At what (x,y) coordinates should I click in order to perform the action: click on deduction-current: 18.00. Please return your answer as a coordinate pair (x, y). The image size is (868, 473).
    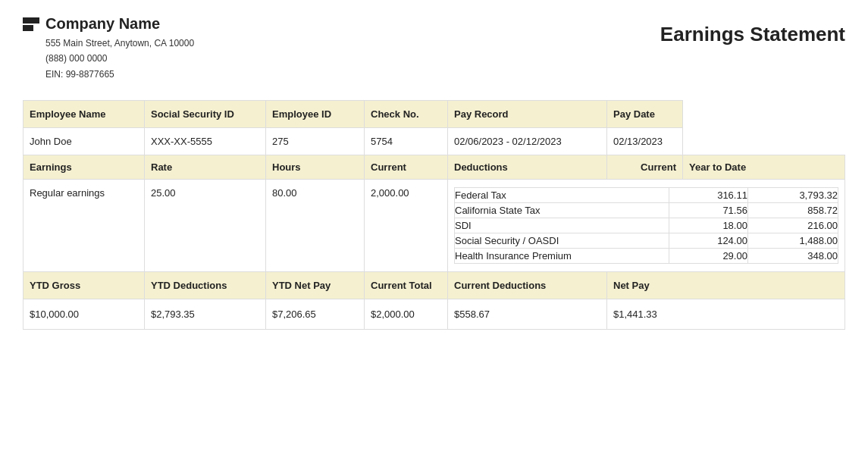
    Looking at the image, I should click on (708, 226).